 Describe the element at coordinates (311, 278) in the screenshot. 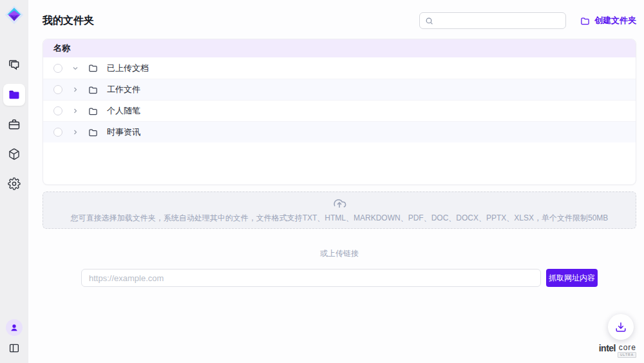

I see `url-input` at that location.